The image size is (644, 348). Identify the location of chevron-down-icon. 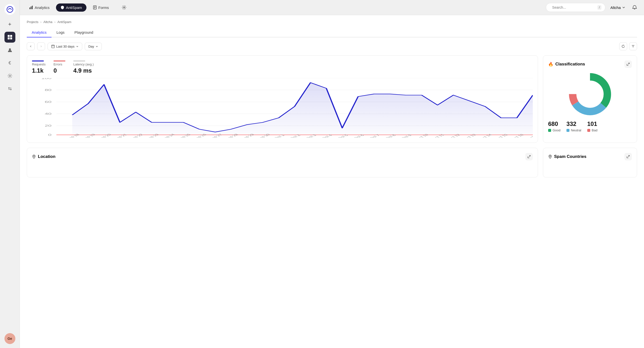
(624, 8).